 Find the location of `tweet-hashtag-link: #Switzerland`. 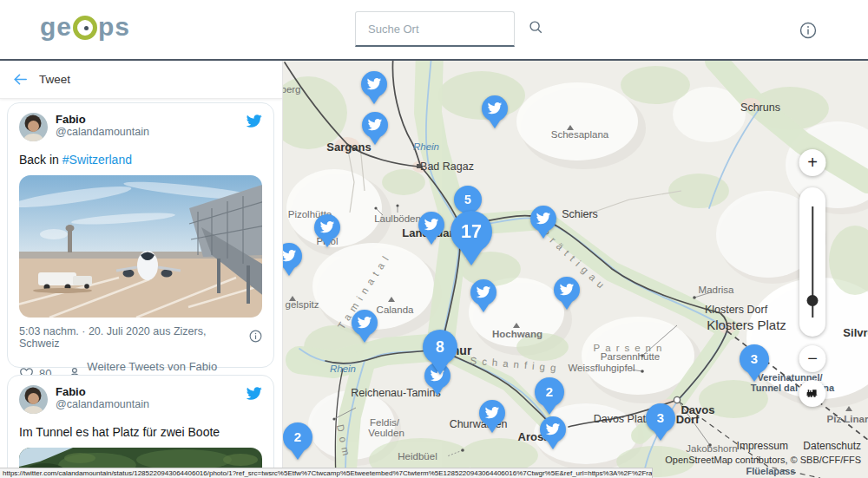

tweet-hashtag-link: #Switzerland is located at coordinates (97, 160).